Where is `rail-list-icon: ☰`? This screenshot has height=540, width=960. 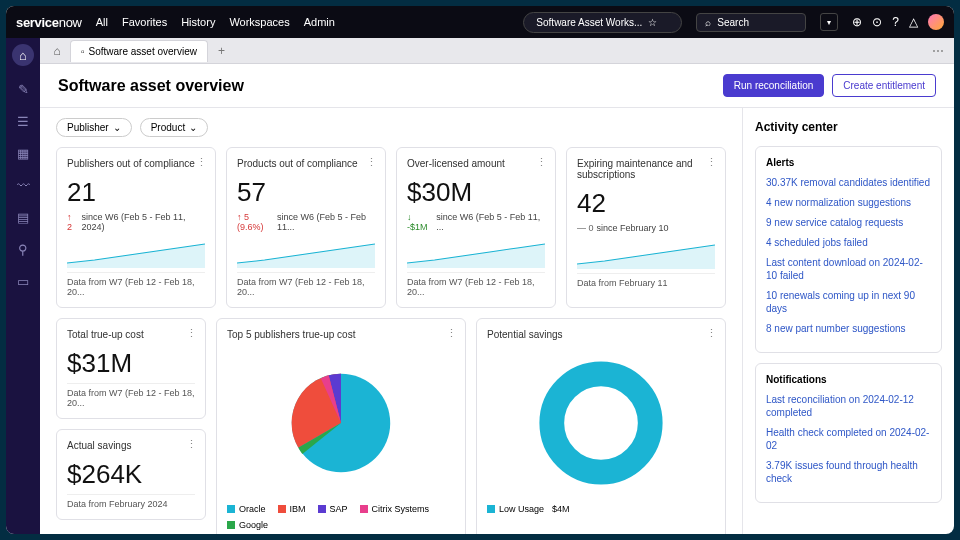 rail-list-icon: ☰ is located at coordinates (23, 121).